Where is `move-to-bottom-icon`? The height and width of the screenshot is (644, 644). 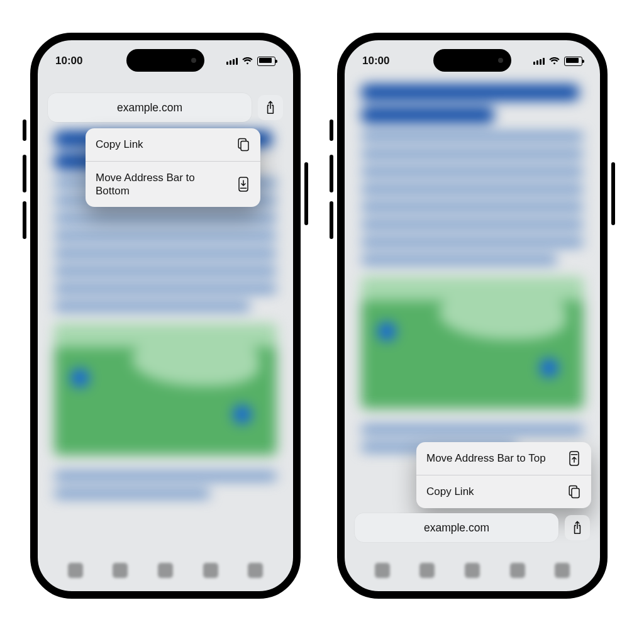 move-to-bottom-icon is located at coordinates (243, 184).